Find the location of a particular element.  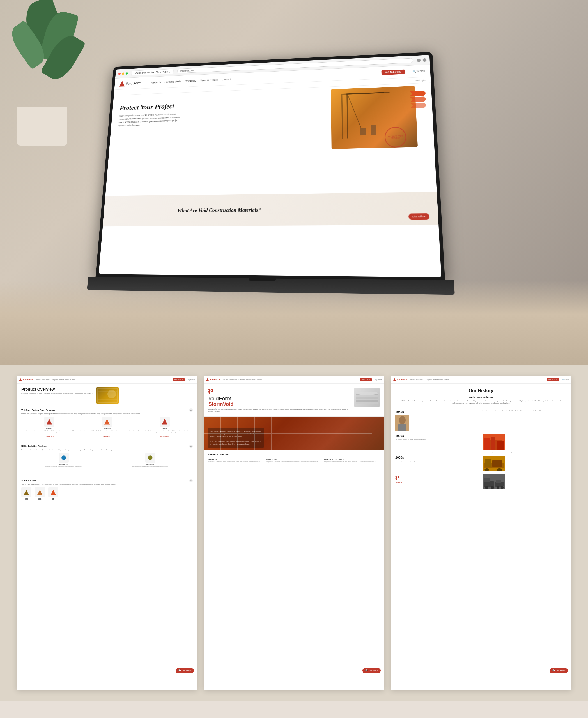

card1-caracor-link: LEARN MORE > is located at coordinates (165, 437).